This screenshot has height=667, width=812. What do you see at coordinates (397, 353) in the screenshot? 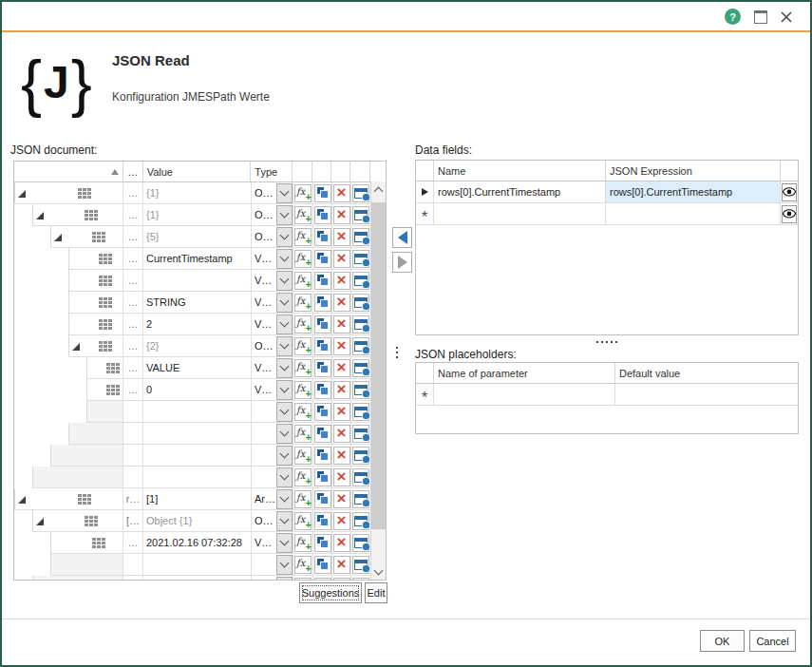
I see `vertical-splitter` at bounding box center [397, 353].